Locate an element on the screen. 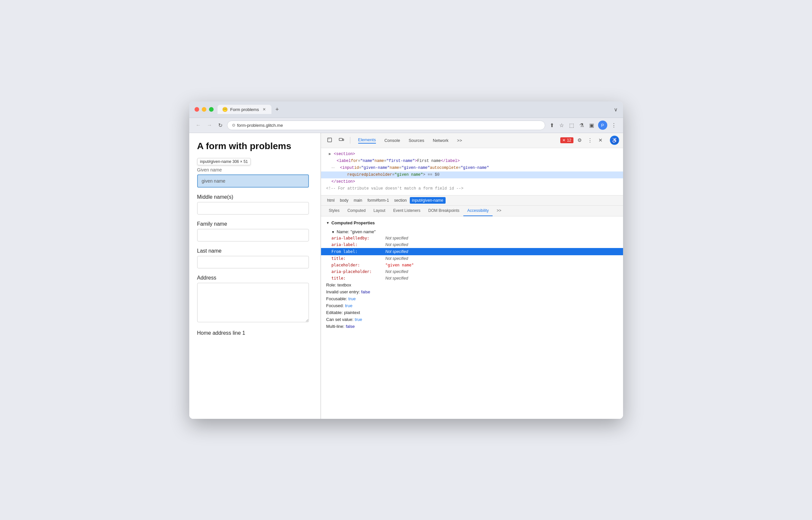  tab-more: >> is located at coordinates (460, 140).